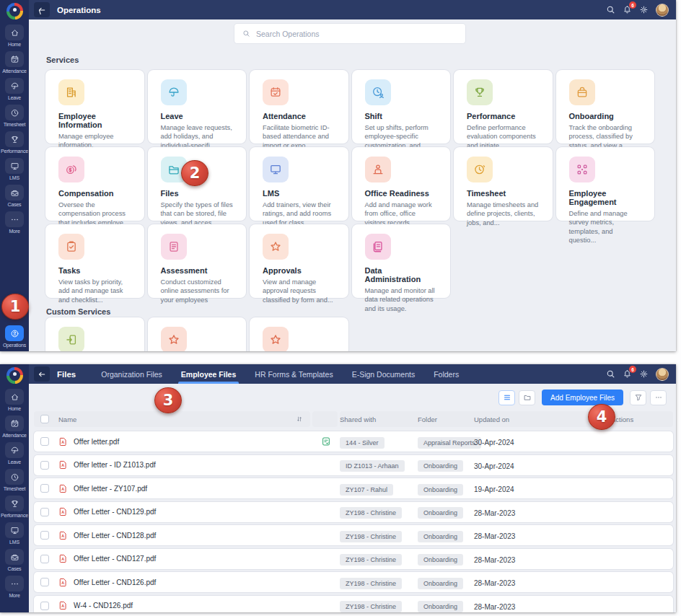 This screenshot has height=616, width=681. I want to click on service-card-lms: LMSAdd trainers, view their ratings, and…, so click(299, 184).